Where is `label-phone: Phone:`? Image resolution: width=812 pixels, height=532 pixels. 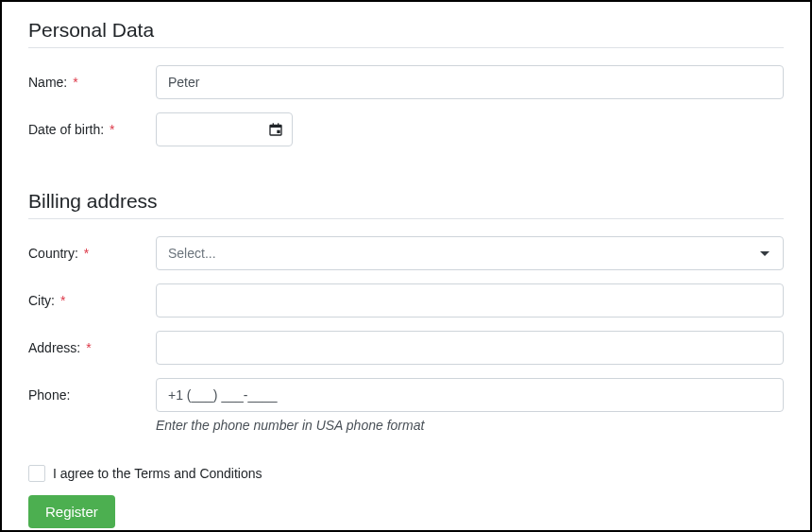
label-phone: Phone: is located at coordinates (93, 395).